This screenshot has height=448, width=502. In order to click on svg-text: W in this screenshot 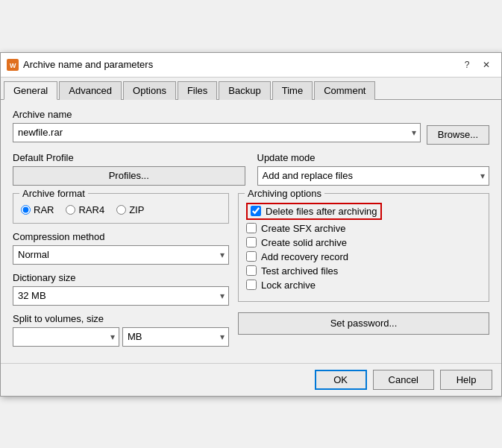, I will do `click(13, 66)`.